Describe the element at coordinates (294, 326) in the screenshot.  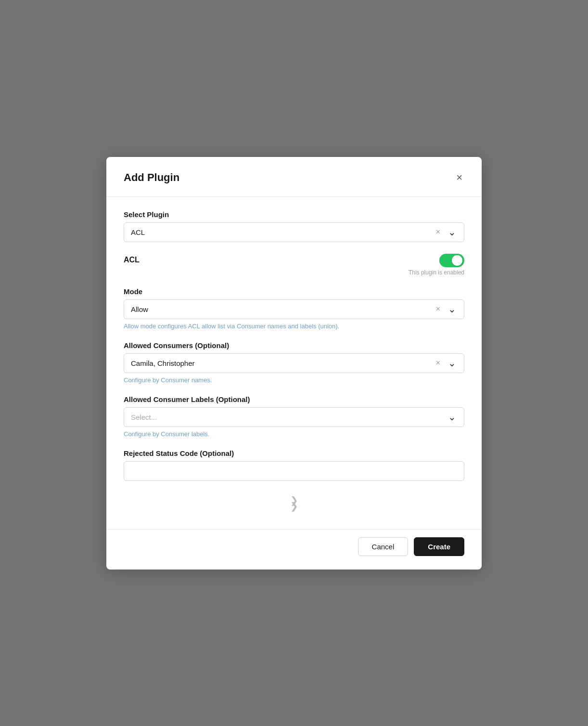
I see `mode-hint: Allow mode configures ACL allow list via…` at that location.